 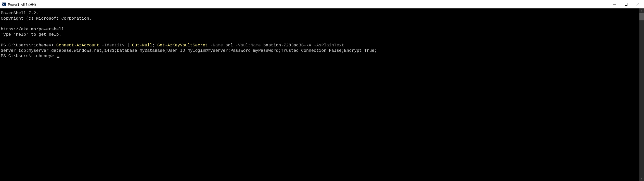 I want to click on banner-version: PowerShell 7.2.1, so click(x=21, y=13).